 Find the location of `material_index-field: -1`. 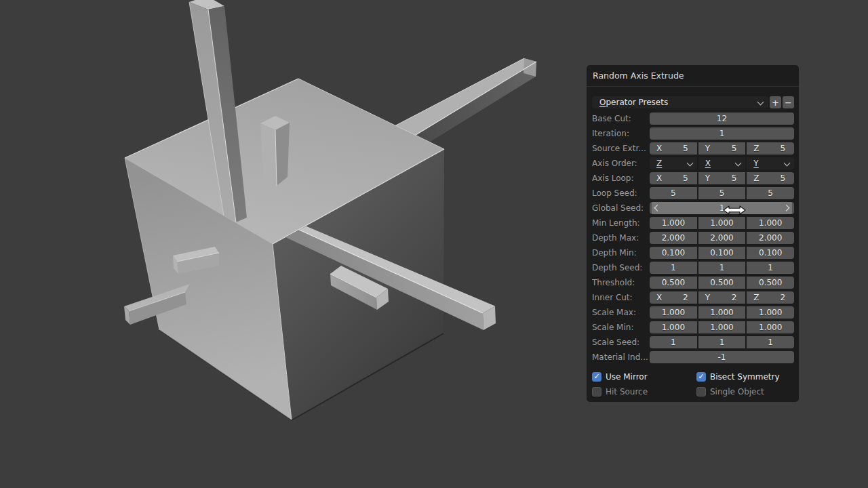

material_index-field: -1 is located at coordinates (722, 357).